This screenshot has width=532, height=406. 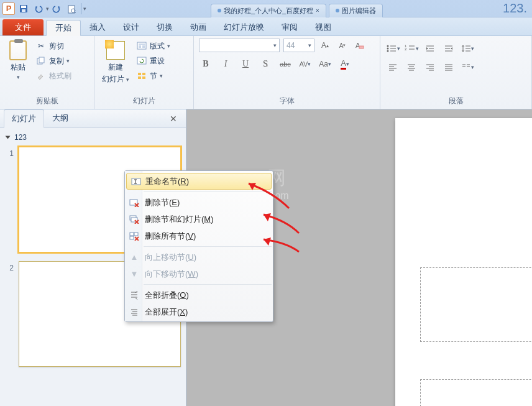 I want to click on menu-expand-all: 全部展开(X), so click(x=199, y=312).